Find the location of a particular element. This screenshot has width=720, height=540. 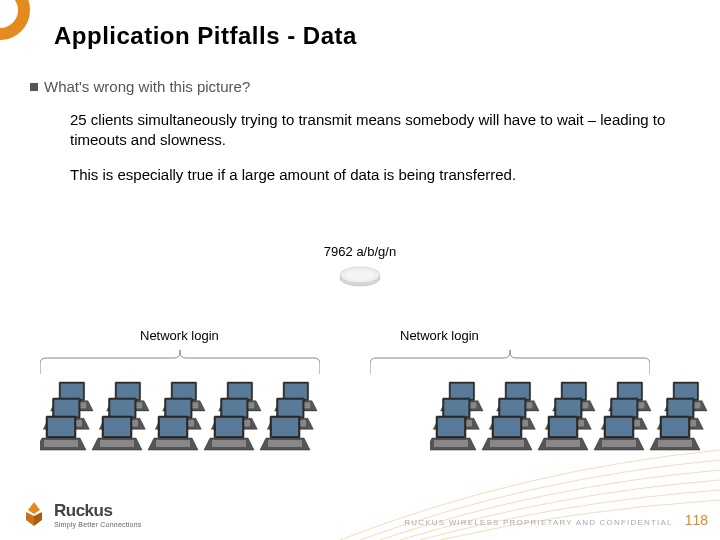

body-paragraph-1: 25 clients simultaneously trying to tran… is located at coordinates (370, 130).